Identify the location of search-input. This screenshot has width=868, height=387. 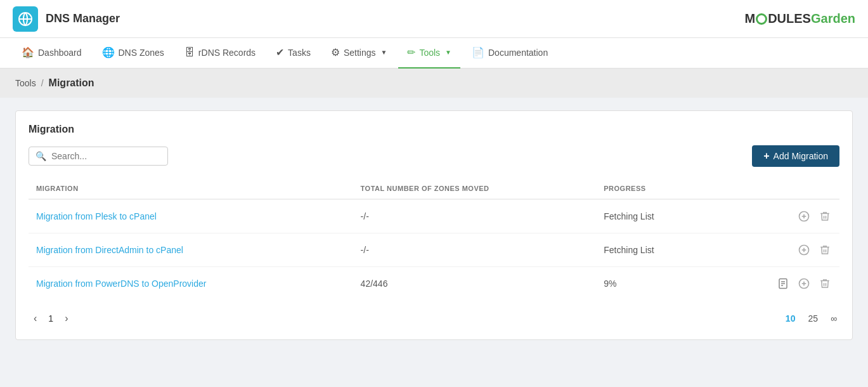
(107, 156).